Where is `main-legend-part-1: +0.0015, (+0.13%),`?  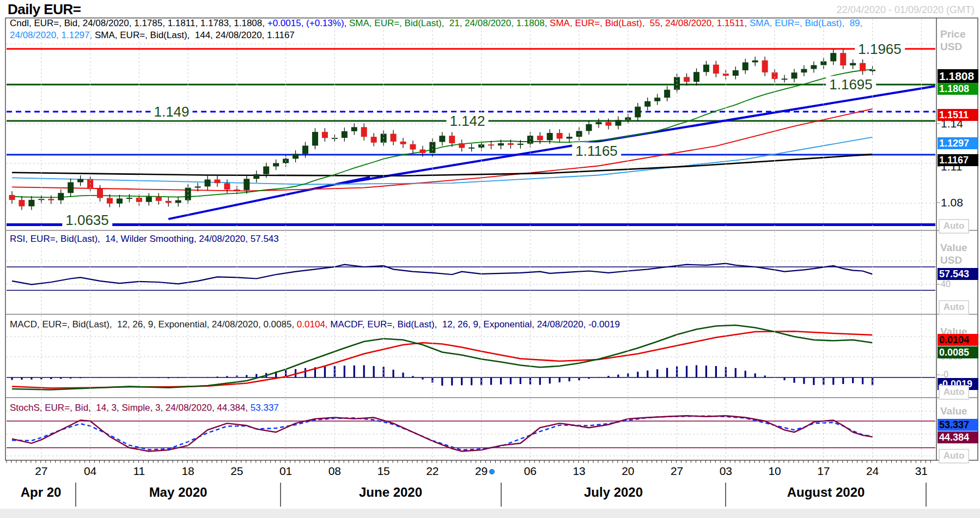
main-legend-part-1: +0.0015, (+0.13%), is located at coordinates (308, 23).